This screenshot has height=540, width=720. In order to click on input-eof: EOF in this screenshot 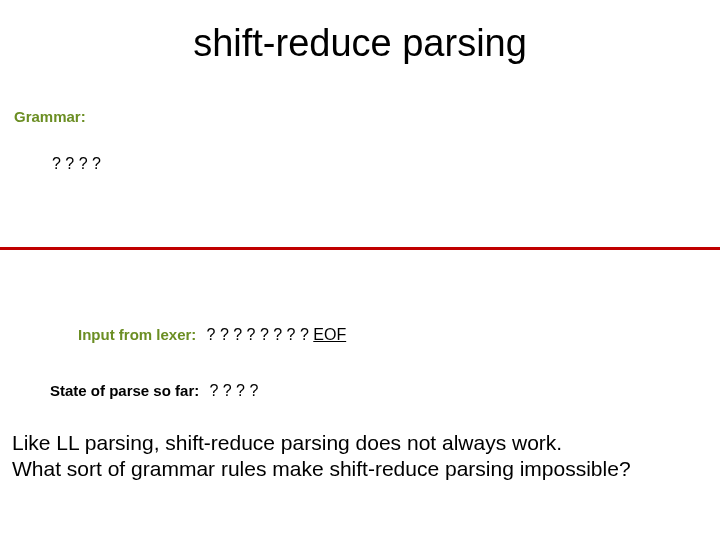, I will do `click(330, 334)`.